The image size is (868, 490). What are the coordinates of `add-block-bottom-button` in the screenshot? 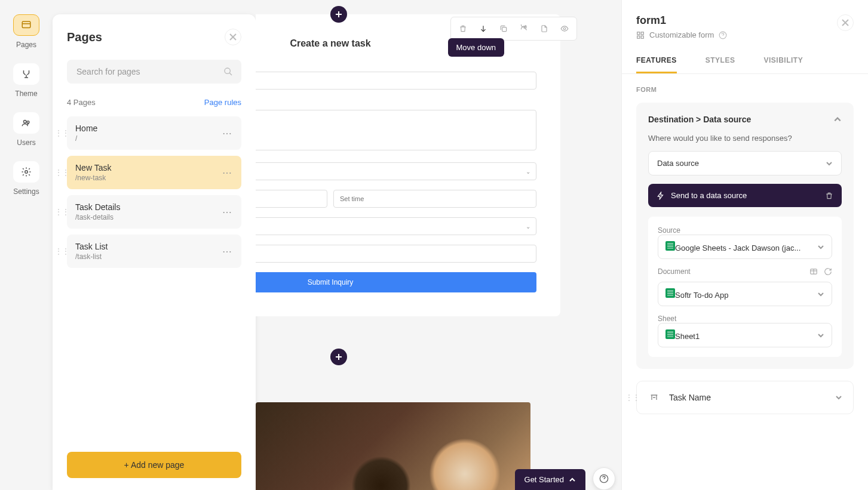 It's located at (339, 357).